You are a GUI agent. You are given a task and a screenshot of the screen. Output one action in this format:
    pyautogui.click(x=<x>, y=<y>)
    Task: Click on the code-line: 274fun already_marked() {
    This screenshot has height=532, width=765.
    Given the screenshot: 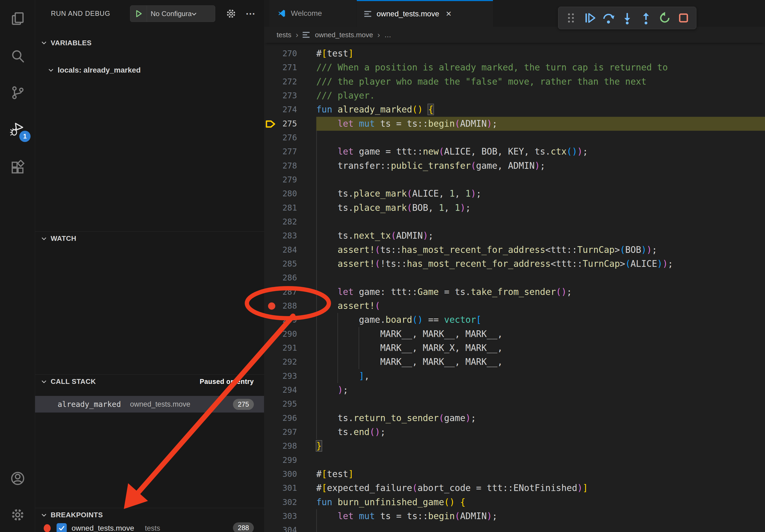 What is the action you would take?
    pyautogui.click(x=514, y=110)
    